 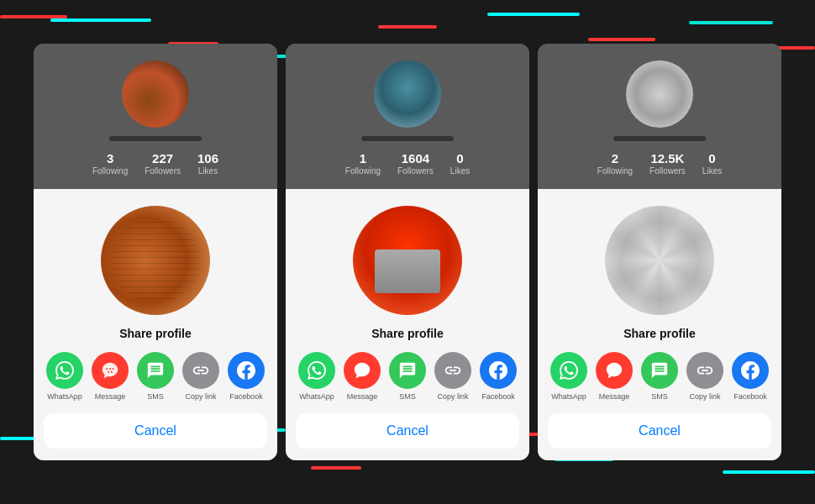 I want to click on likes-label-3: Likes, so click(x=712, y=171).